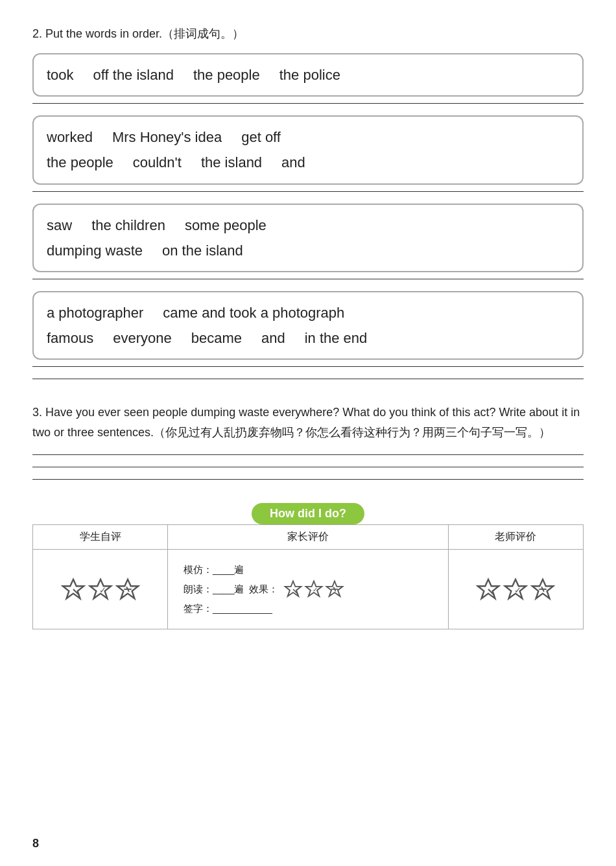  What do you see at coordinates (60, 226) in the screenshot?
I see `word-saw: saw` at bounding box center [60, 226].